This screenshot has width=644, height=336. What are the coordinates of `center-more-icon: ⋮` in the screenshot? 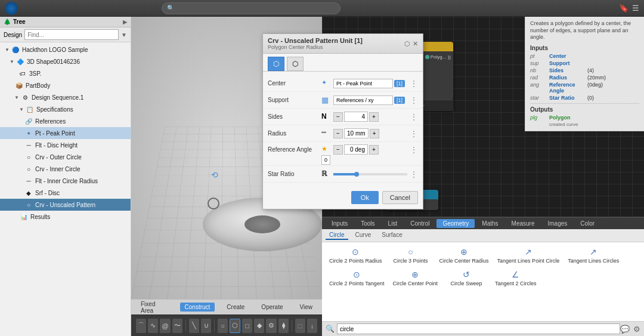 It's located at (414, 84).